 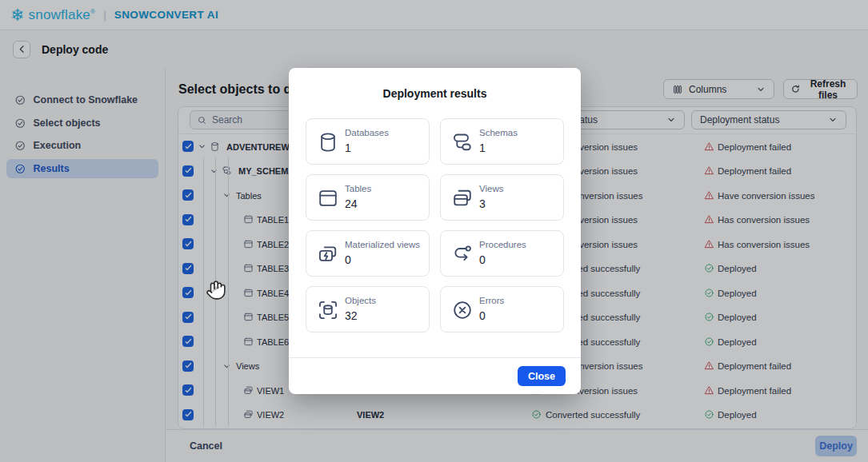 What do you see at coordinates (368, 253) in the screenshot?
I see `result-card-materialized-views: Materialized views0` at bounding box center [368, 253].